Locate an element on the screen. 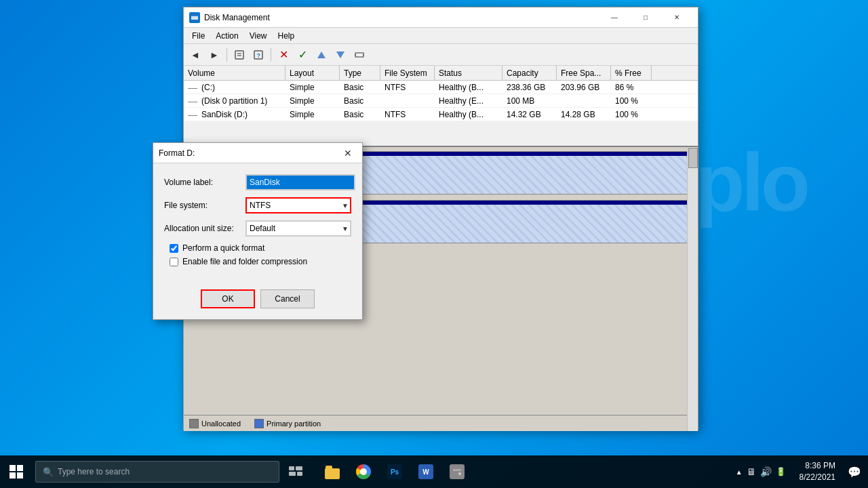 The height and width of the screenshot is (488, 868). alloc-unit-label: Allocation unit size: is located at coordinates (205, 228).